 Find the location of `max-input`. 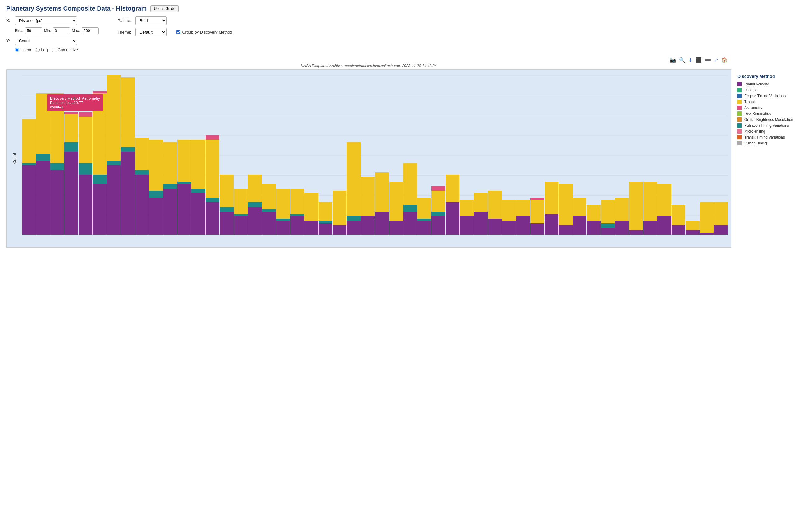

max-input is located at coordinates (90, 31).